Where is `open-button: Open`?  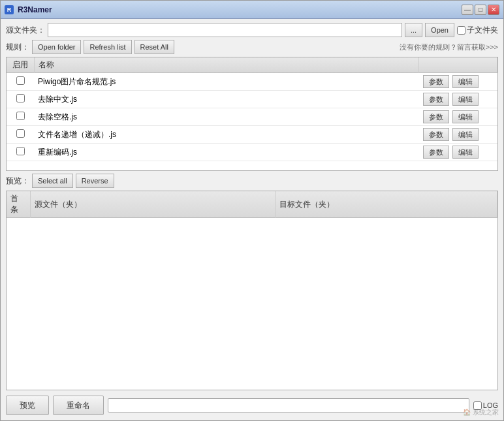
open-button: Open is located at coordinates (440, 30).